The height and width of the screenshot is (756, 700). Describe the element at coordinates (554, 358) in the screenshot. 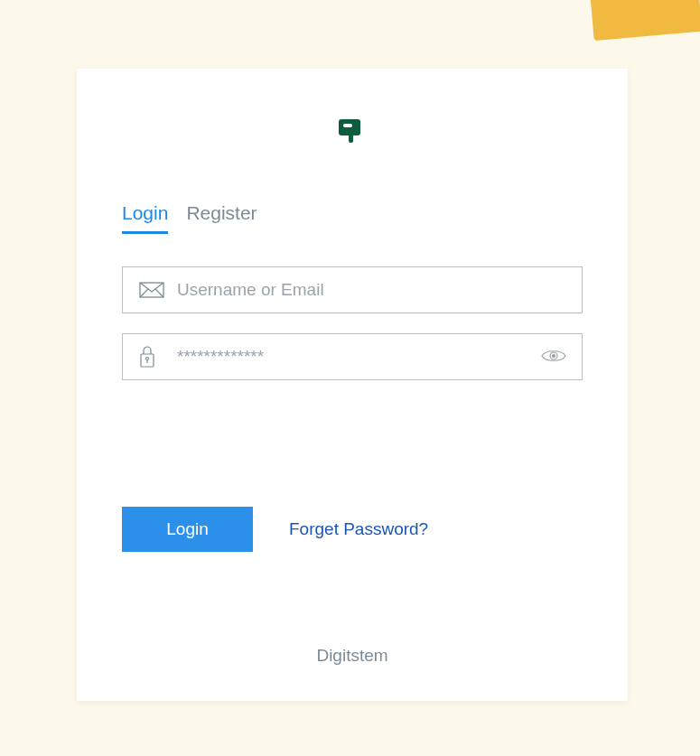

I see `toggle-password-visibility-button` at that location.